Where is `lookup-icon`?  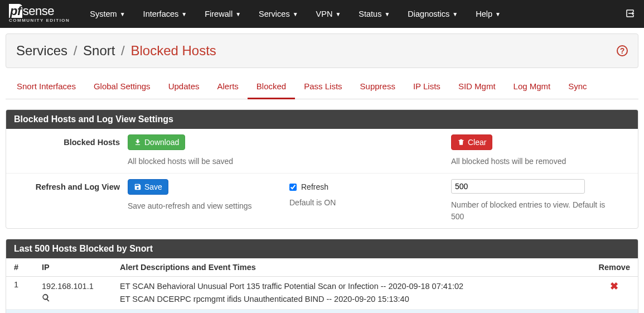 lookup-icon is located at coordinates (46, 299).